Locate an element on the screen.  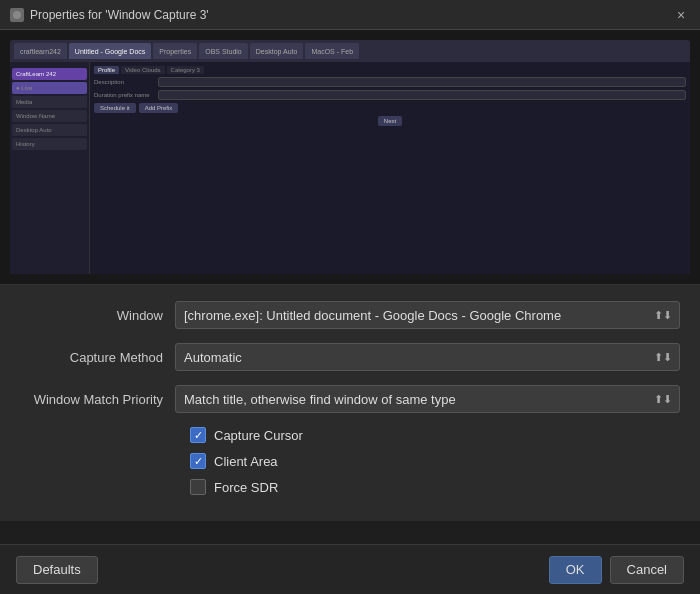
fake-btn-1: Schedule it is located at coordinates (115, 108).